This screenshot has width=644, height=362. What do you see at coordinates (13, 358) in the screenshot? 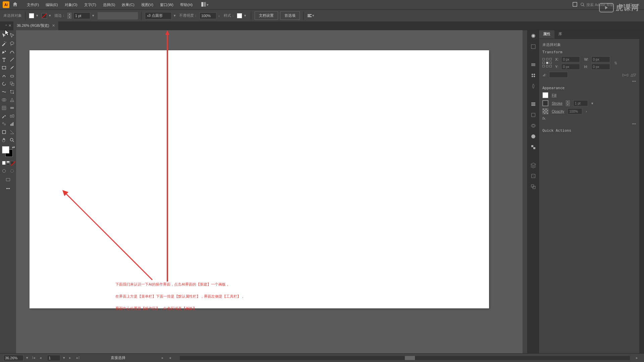
I see `zoom-select` at bounding box center [13, 358].